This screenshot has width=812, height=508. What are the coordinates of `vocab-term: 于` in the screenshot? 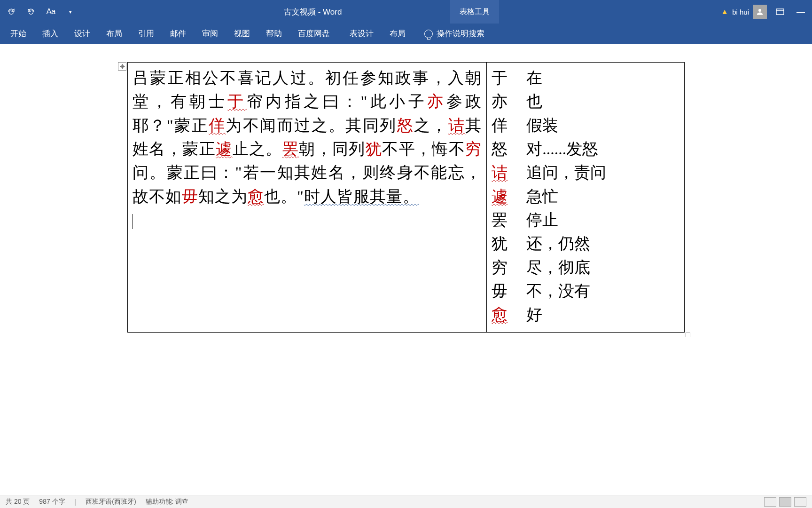 It's located at (500, 78).